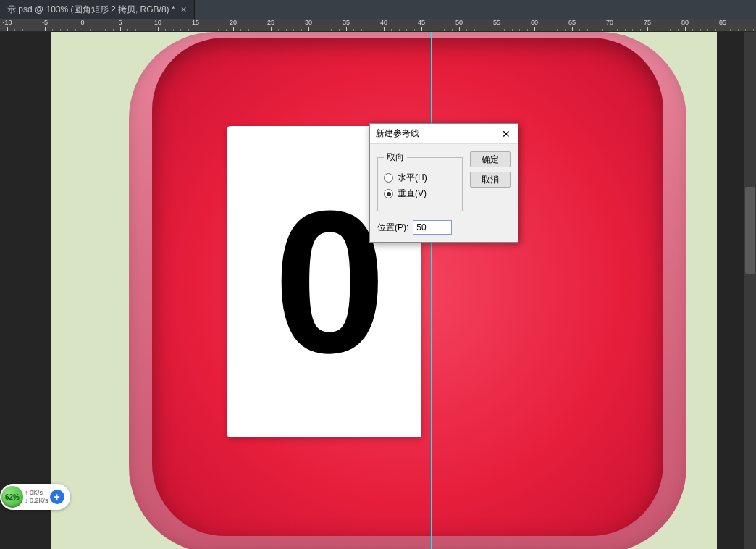 This screenshot has height=549, width=756. I want to click on ok-button: 确定, so click(490, 159).